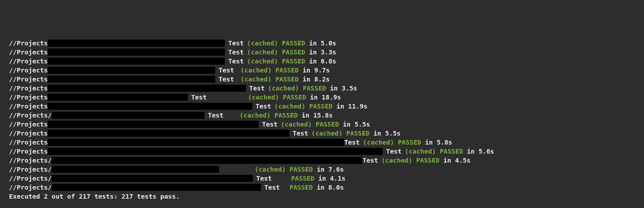 This screenshot has height=208, width=644. I want to click on test-result-line: //ProjectsTest(cached) PASSED in 9.7s, so click(322, 70).